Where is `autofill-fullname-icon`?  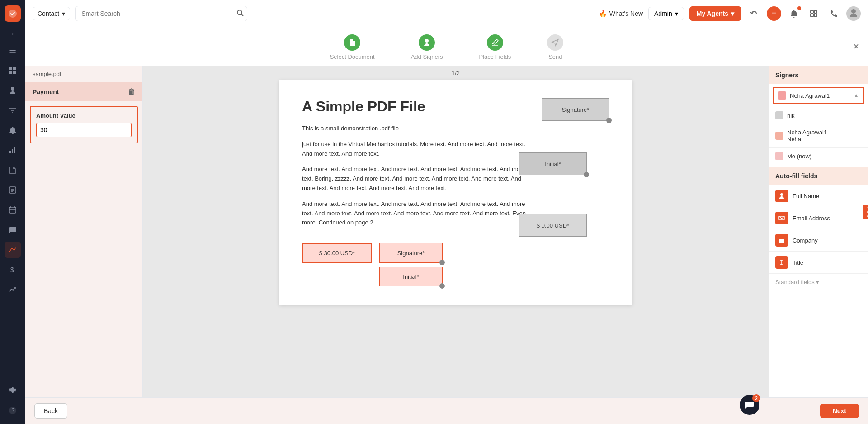
autofill-fullname-icon is located at coordinates (782, 196).